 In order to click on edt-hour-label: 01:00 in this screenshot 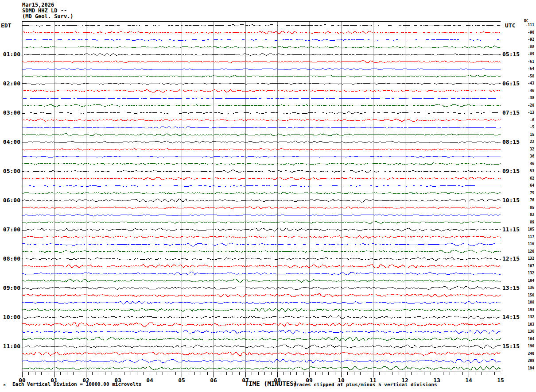, I will do `click(10, 54)`.